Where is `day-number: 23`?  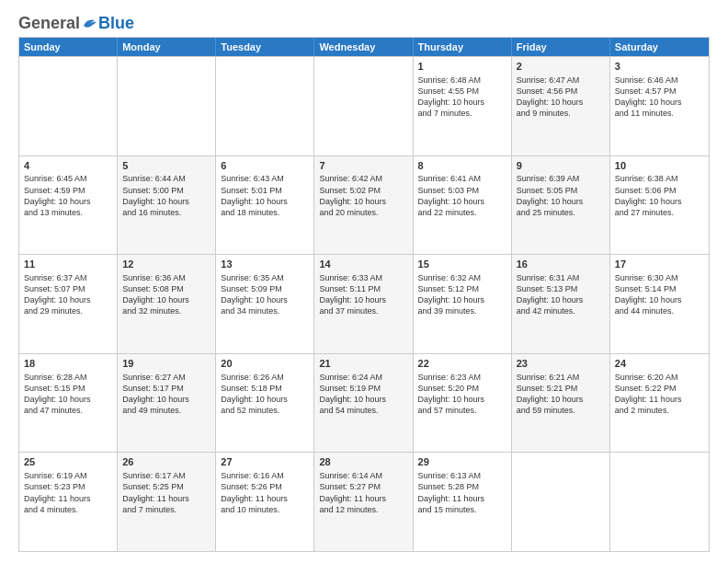
day-number: 23 is located at coordinates (561, 364).